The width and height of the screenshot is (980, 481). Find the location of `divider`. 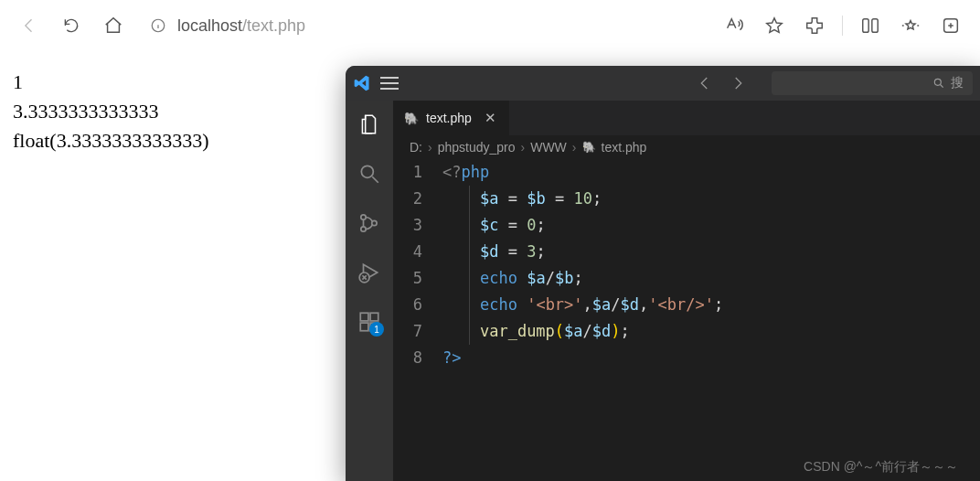

divider is located at coordinates (843, 26).